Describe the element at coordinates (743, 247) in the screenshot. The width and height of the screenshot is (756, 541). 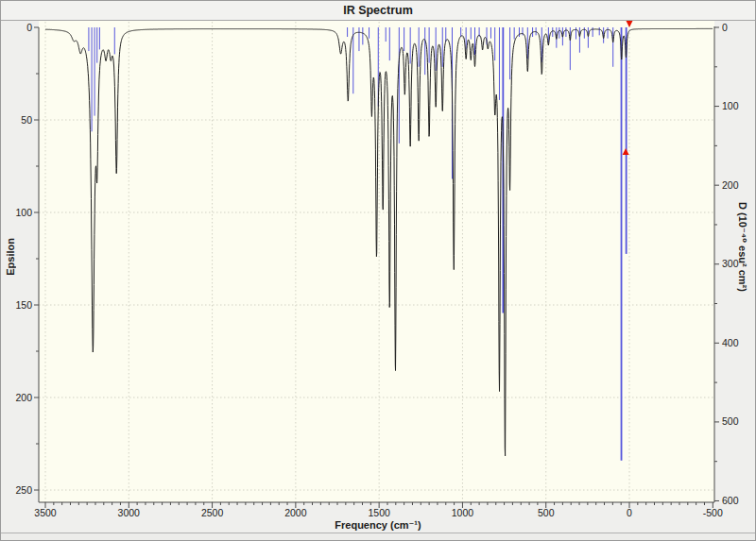
I see `y-axis-right-label: D (10⁻⁴⁰ esu² cm²)` at that location.